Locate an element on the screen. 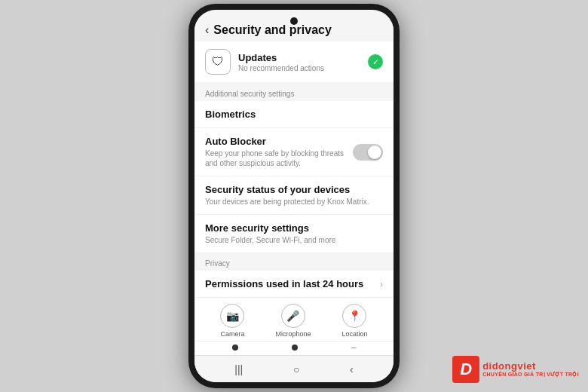 This screenshot has width=588, height=392. updates-text: Updates No recommended actions is located at coordinates (299, 62).